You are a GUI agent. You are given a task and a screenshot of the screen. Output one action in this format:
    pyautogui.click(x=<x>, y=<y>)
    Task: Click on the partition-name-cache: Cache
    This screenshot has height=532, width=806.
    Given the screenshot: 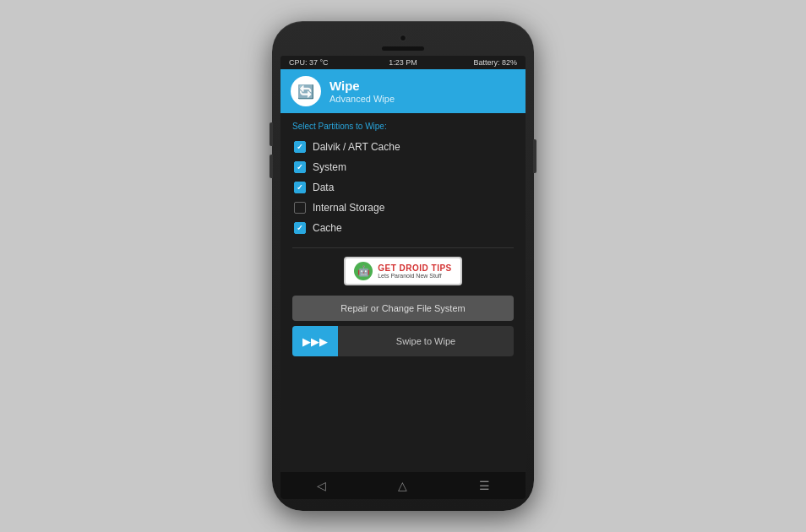 What is the action you would take?
    pyautogui.click(x=328, y=228)
    